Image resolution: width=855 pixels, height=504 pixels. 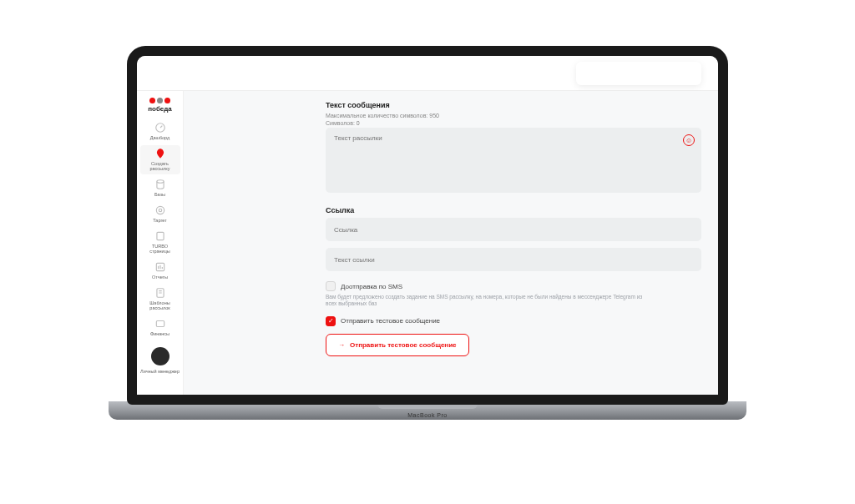 I want to click on message-title: Текст сообщения, so click(x=514, y=105).